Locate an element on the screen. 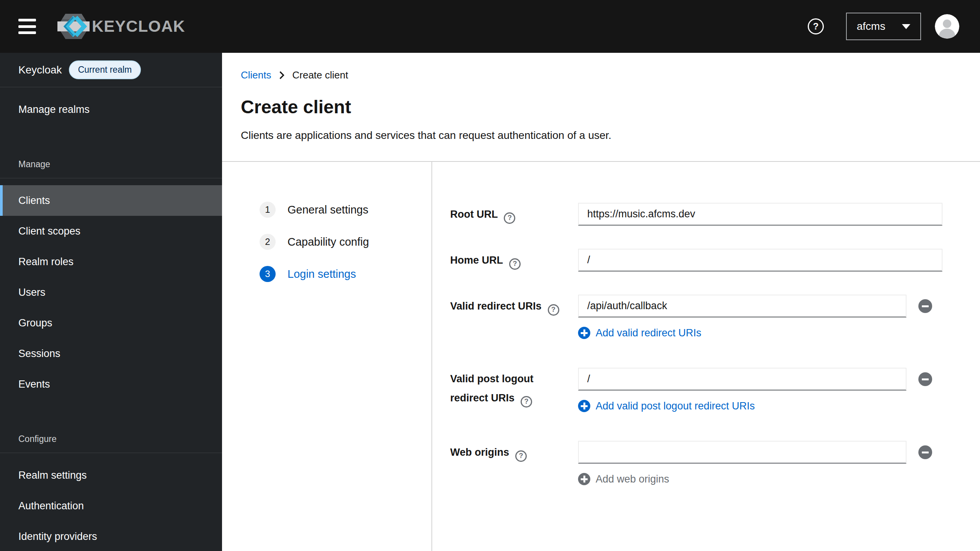 The image size is (980, 551). valid-redirect-uris-label: Valid redirect URIs is located at coordinates (514, 318).